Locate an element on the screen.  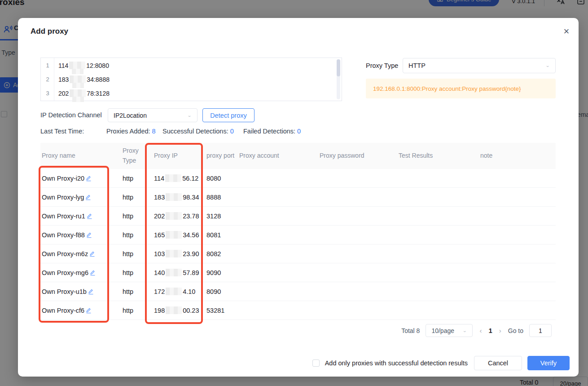
proxy-name: Own Proxy-cf6 is located at coordinates (63, 311).